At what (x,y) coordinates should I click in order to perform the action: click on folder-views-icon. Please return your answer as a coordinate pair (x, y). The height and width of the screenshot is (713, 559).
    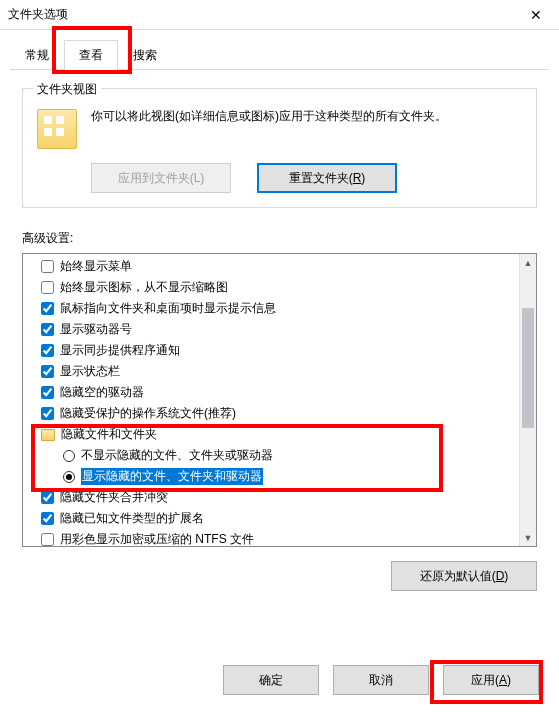
    Looking at the image, I should click on (57, 129).